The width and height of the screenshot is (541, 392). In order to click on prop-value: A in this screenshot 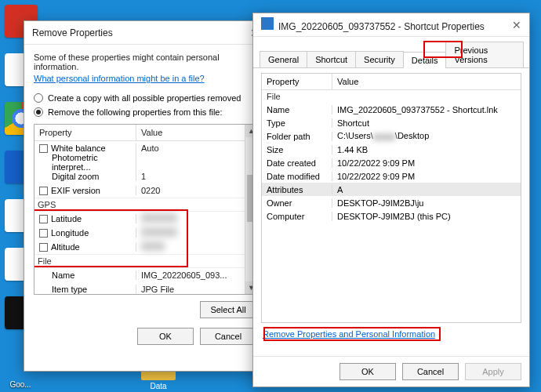, I will do `click(427, 190)`.